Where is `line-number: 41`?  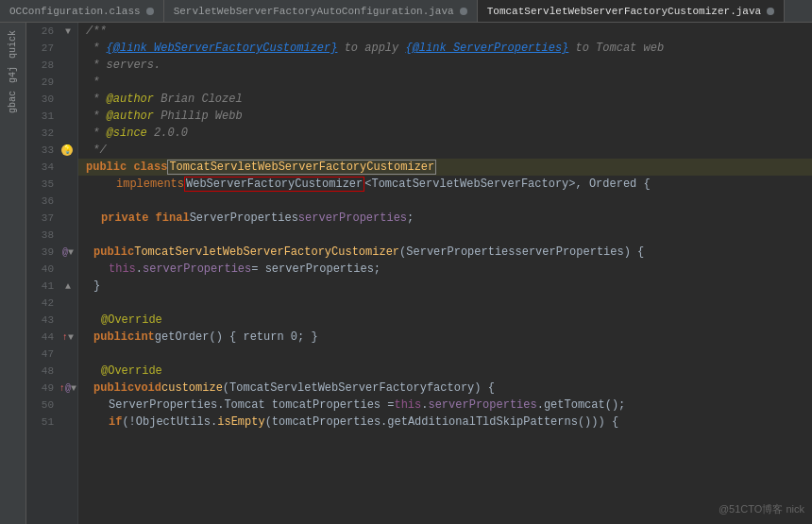 line-number: 41 is located at coordinates (43, 286).